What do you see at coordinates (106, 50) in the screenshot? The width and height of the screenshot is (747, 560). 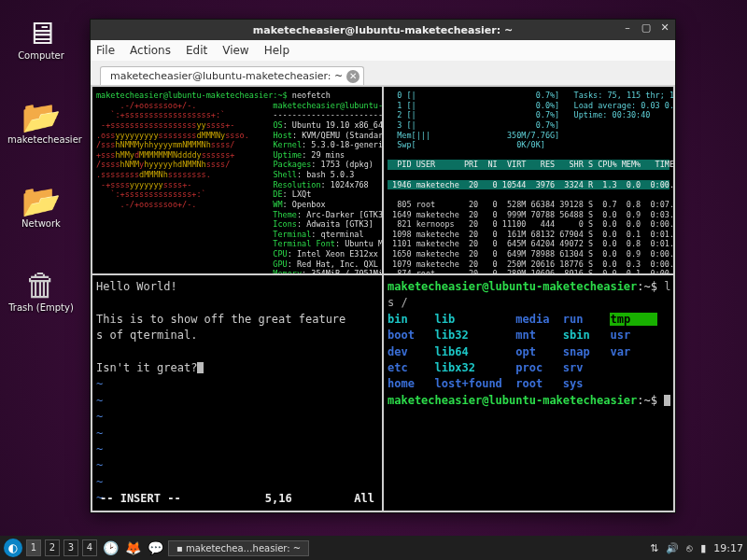 I see `menu-file: File` at bounding box center [106, 50].